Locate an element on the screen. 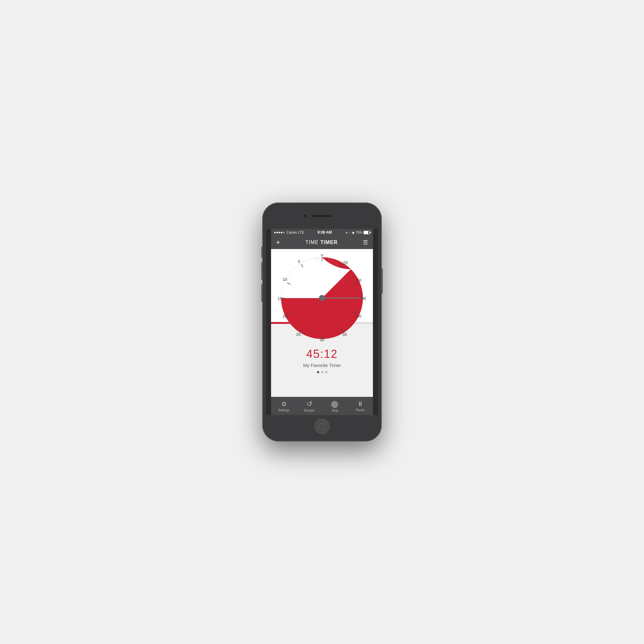 The width and height of the screenshot is (644, 644). label-50: 50 is located at coordinates (359, 280).